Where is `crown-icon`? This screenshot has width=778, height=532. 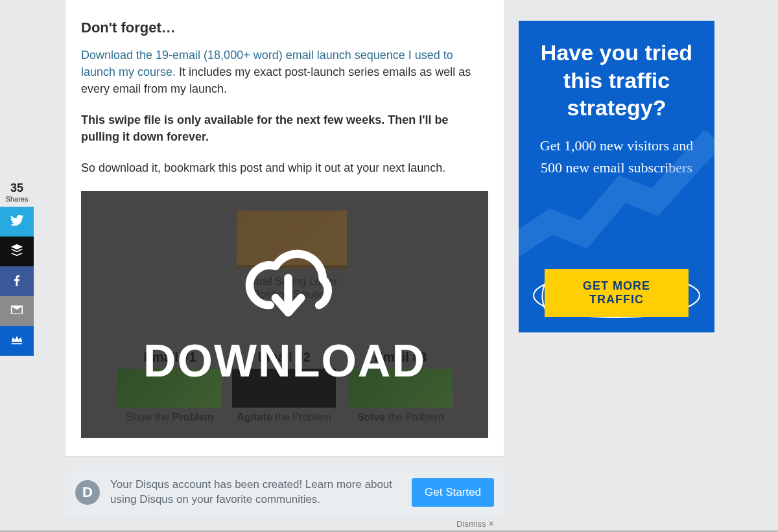 crown-icon is located at coordinates (17, 341).